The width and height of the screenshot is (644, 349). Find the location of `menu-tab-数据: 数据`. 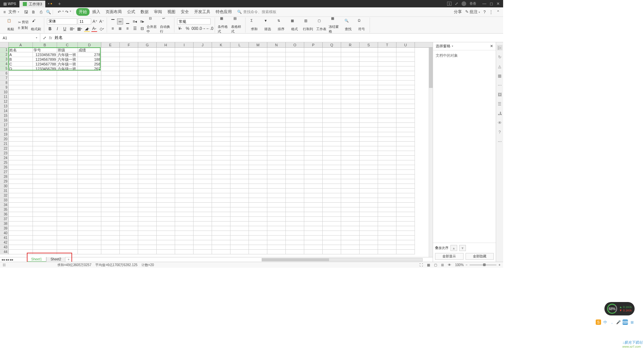

menu-tab-数据: 数据 is located at coordinates (145, 12).